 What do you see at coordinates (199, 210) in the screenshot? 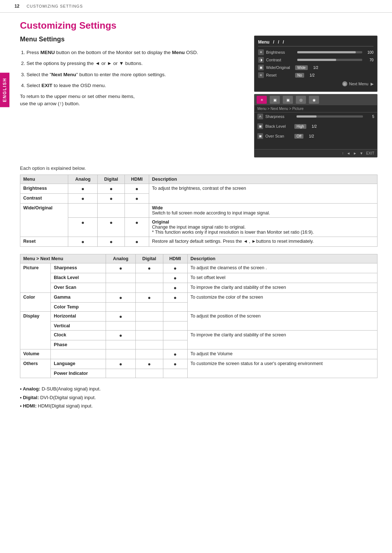
I see `main-menu-table: Menu Analog Digital HDMI Description Bri…` at bounding box center [199, 210].